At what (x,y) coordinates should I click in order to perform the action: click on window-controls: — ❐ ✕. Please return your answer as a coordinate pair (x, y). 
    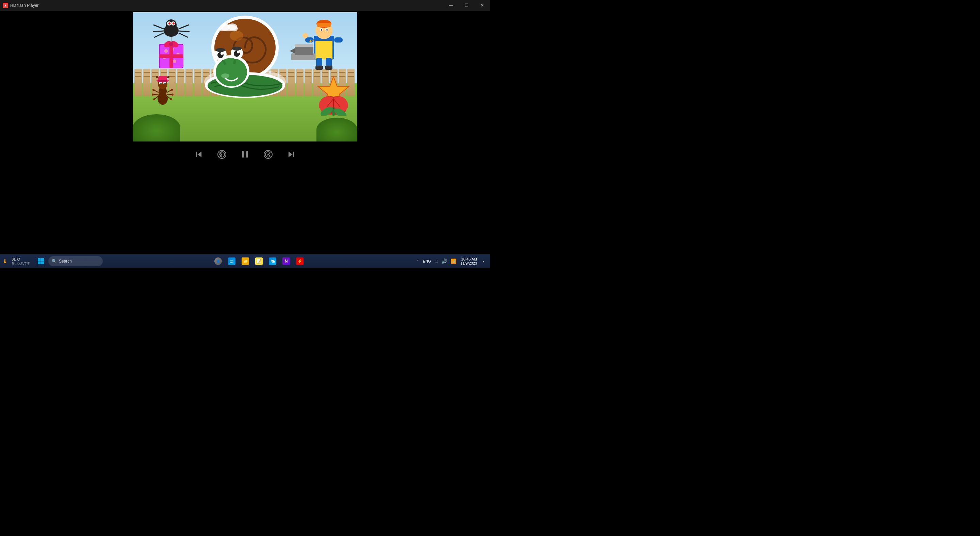
    Looking at the image, I should click on (466, 5).